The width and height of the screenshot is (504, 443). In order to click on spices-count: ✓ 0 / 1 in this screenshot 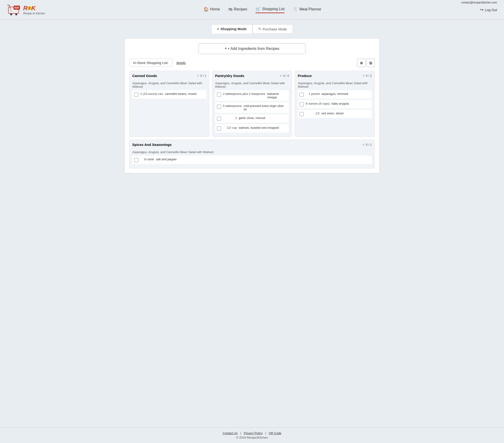, I will do `click(367, 145)`.